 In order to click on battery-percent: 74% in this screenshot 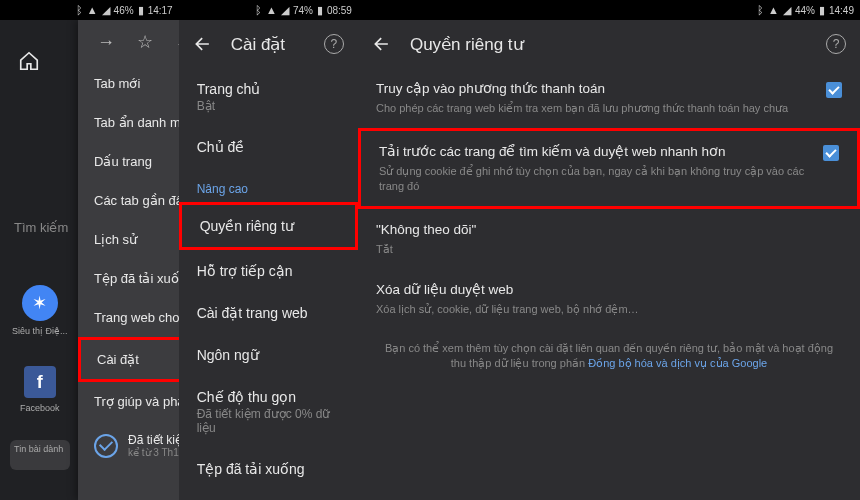, I will do `click(303, 10)`.